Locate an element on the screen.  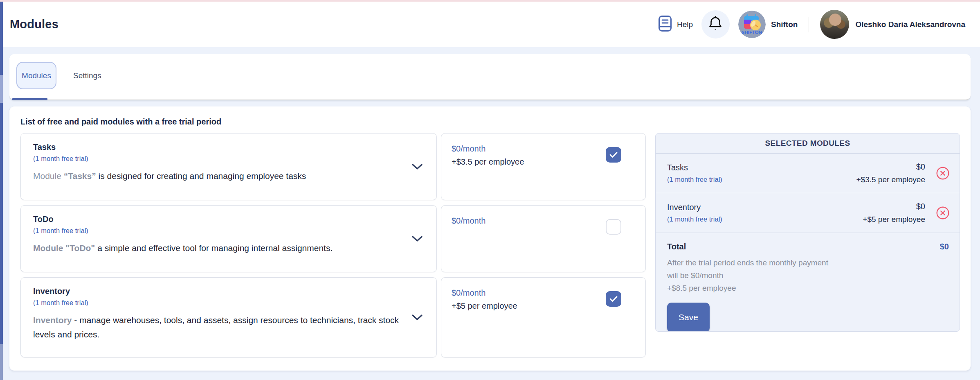
active-tab-indicator is located at coordinates (30, 99).